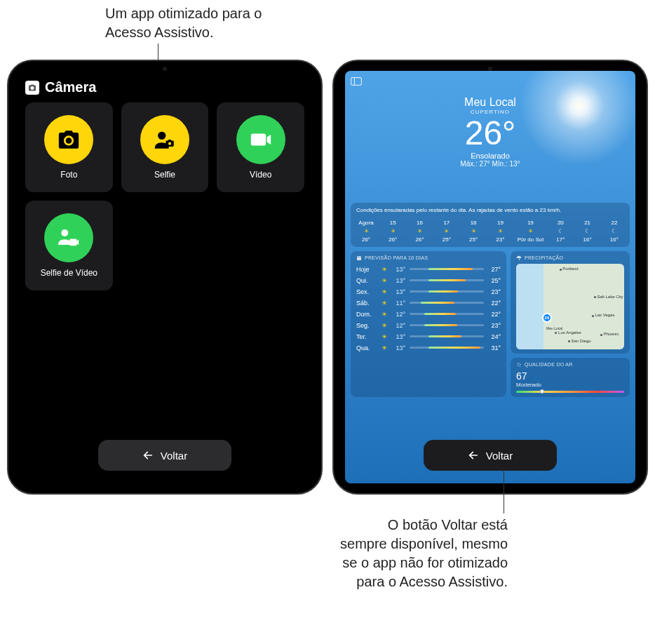  Describe the element at coordinates (428, 337) in the screenshot. I see `daily-row: Ter. ☀ 13° 24°` at that location.